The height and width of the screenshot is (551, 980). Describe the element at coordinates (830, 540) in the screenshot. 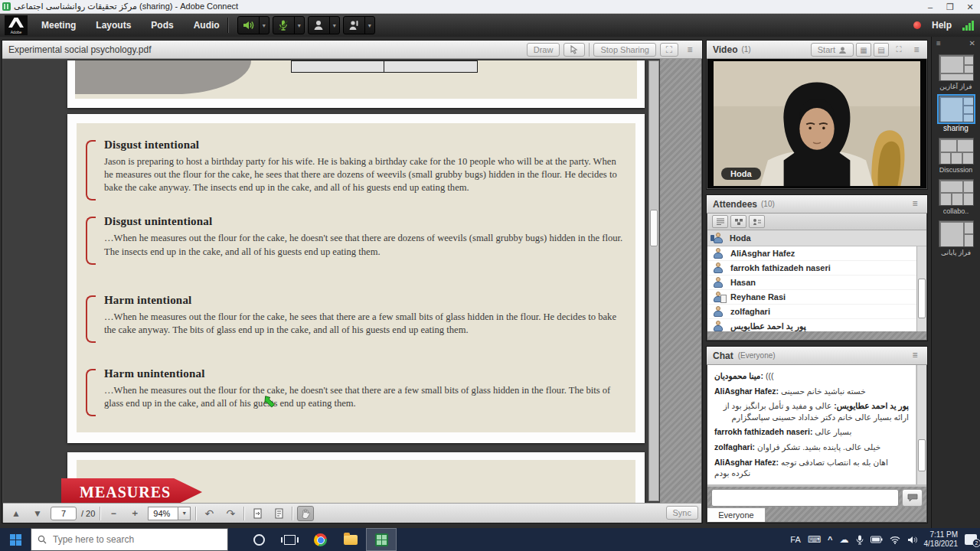

I see `tray-chevron-icon: ^` at that location.